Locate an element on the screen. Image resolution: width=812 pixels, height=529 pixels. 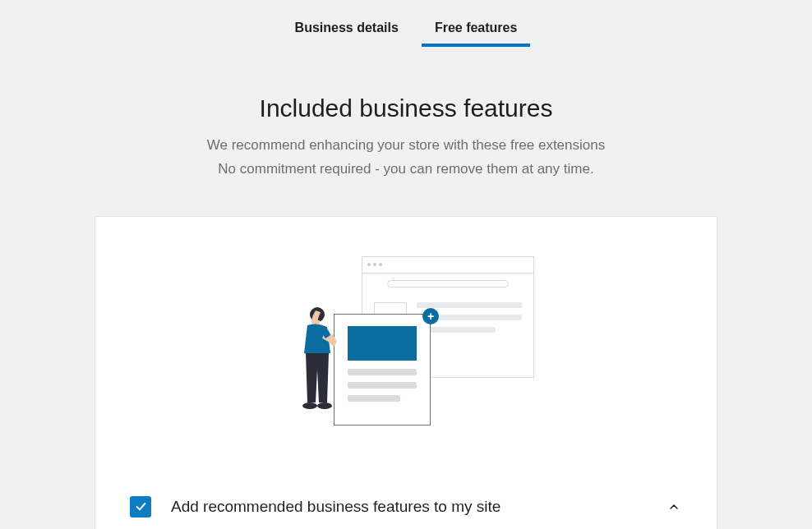
onboarding-illustration: + is located at coordinates (406, 343).